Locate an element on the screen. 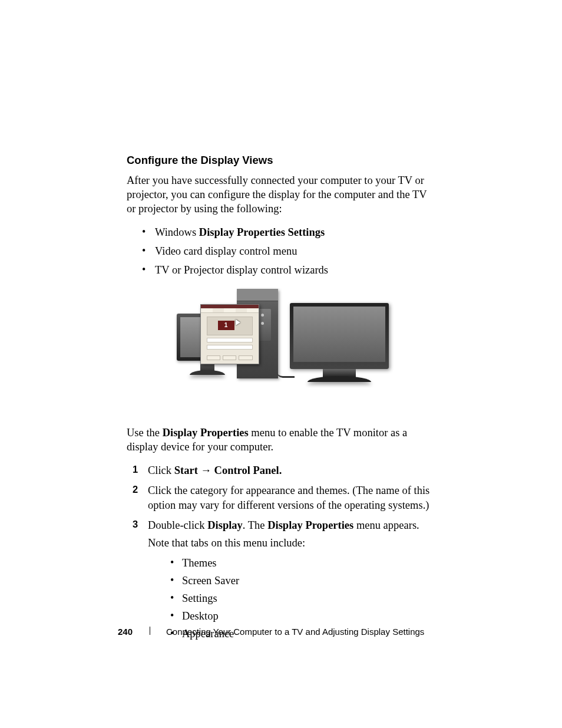 This screenshot has height=728, width=562. footer-title: Connecting Your Computer to a TV and Adj… is located at coordinates (295, 632).